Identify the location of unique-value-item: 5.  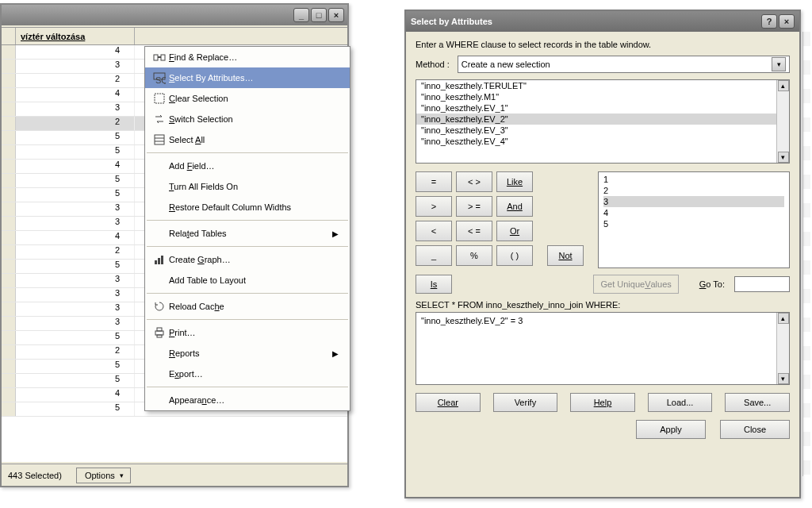
(694, 224).